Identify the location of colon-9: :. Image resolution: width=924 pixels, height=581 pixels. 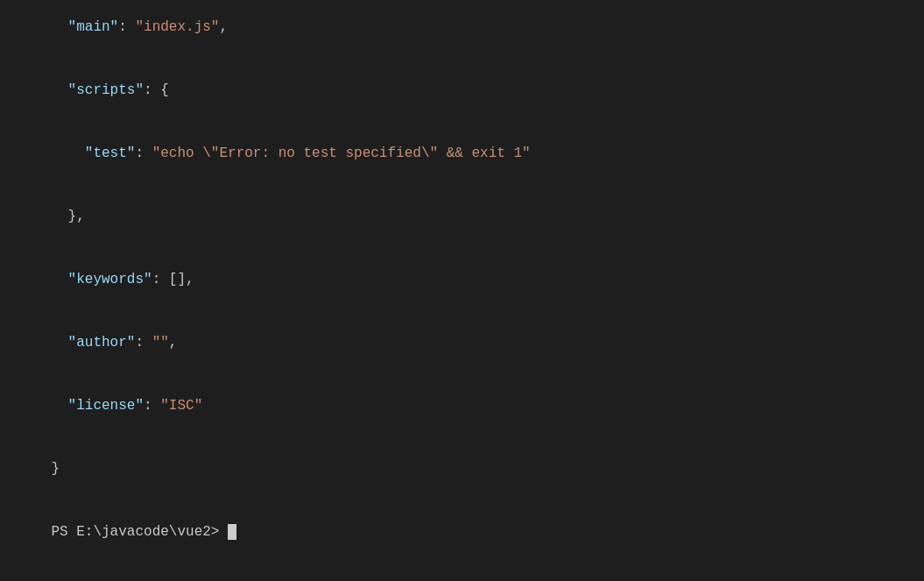
(152, 406).